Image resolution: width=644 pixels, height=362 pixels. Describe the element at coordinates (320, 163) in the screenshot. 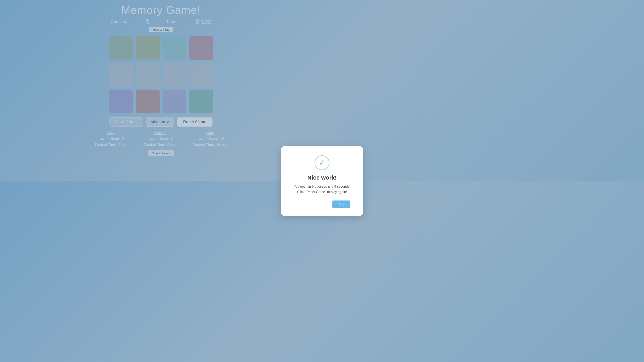

I see `checkmark-icon: ✓` at that location.